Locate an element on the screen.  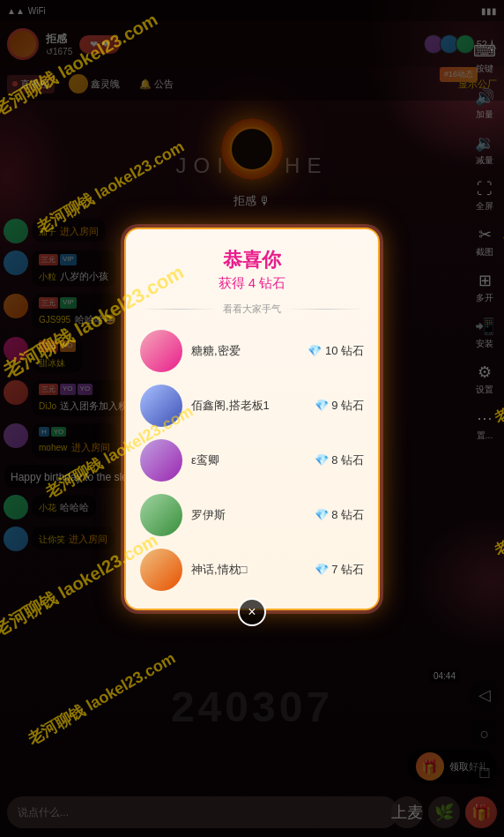
diamond-icon-1: 💎 is located at coordinates (316, 351).